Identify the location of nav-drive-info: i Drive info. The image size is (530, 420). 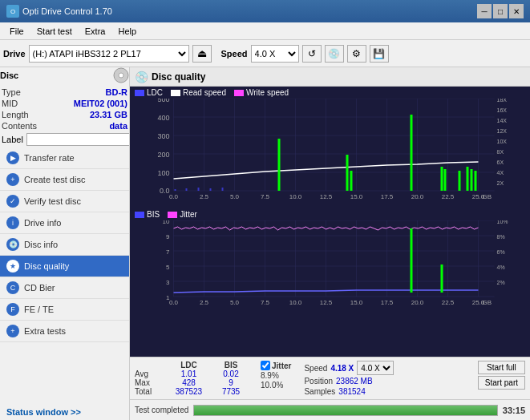
(64, 223).